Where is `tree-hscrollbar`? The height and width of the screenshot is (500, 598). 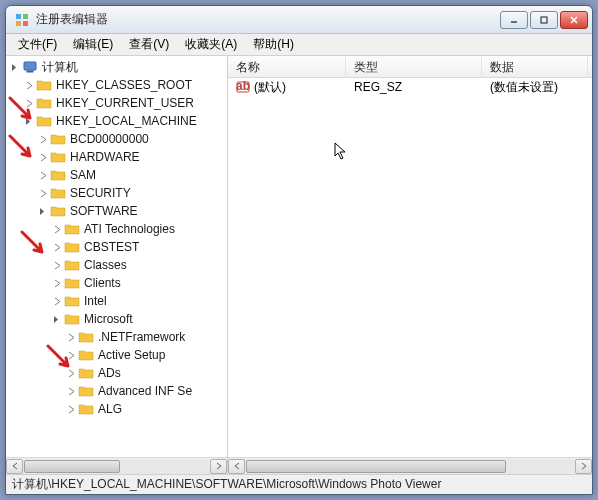
tree-hscrollbar is located at coordinates (116, 466).